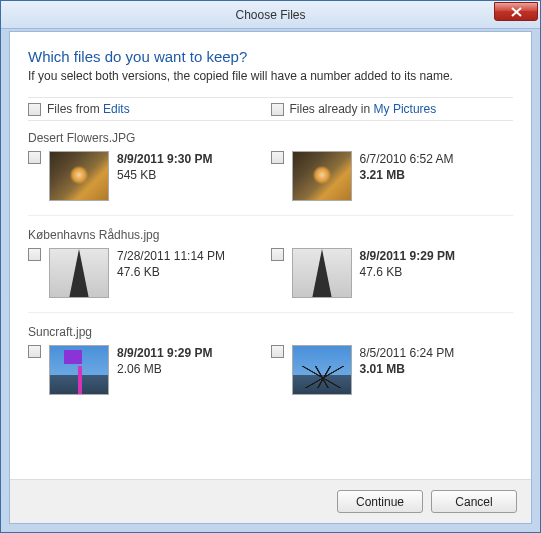 This screenshot has height=533, width=541. I want to click on dest-folder-link: My Pictures, so click(406, 109).